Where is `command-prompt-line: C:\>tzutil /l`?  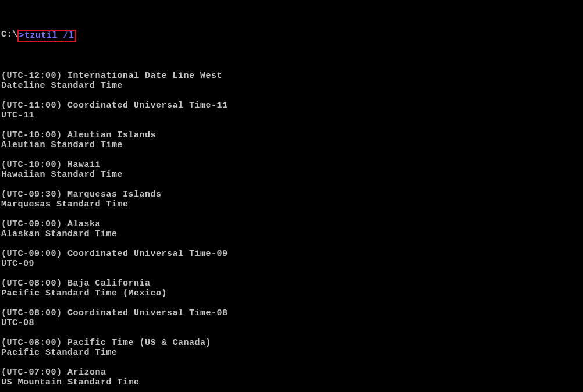
command-prompt-line: C:\>tzutil /l is located at coordinates (292, 36).